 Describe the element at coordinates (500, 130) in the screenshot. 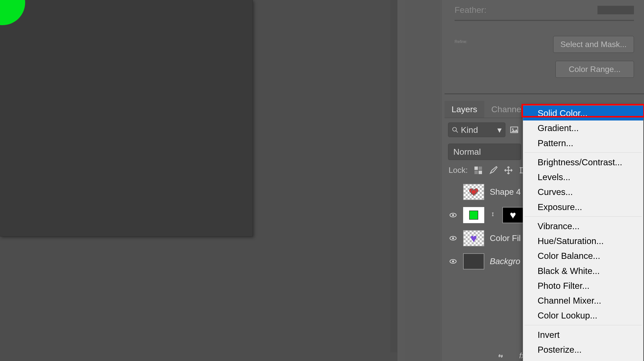

I see `chevron-down-icon: ▾` at that location.